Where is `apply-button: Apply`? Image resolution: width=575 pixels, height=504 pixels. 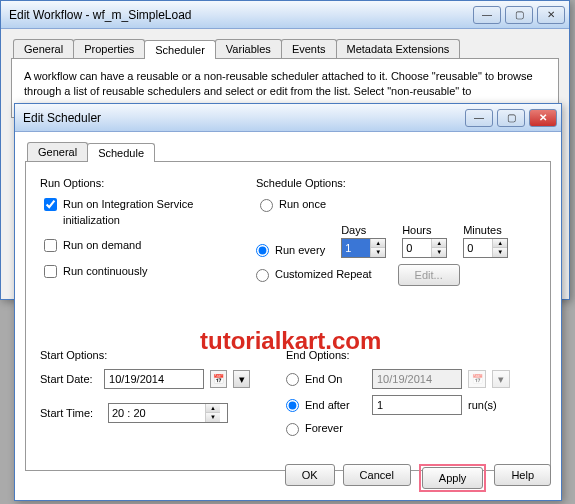 apply-button: Apply is located at coordinates (453, 478).